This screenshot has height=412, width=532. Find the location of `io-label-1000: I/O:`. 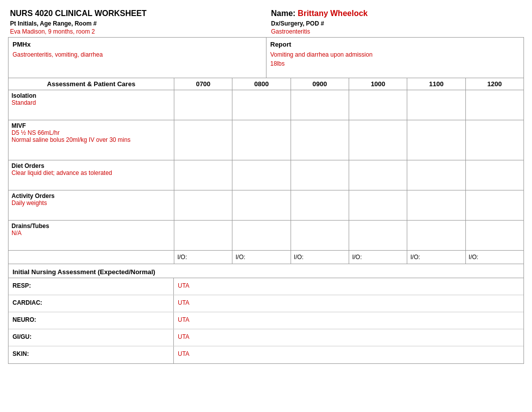

io-label-1000: I/O: is located at coordinates (357, 257).